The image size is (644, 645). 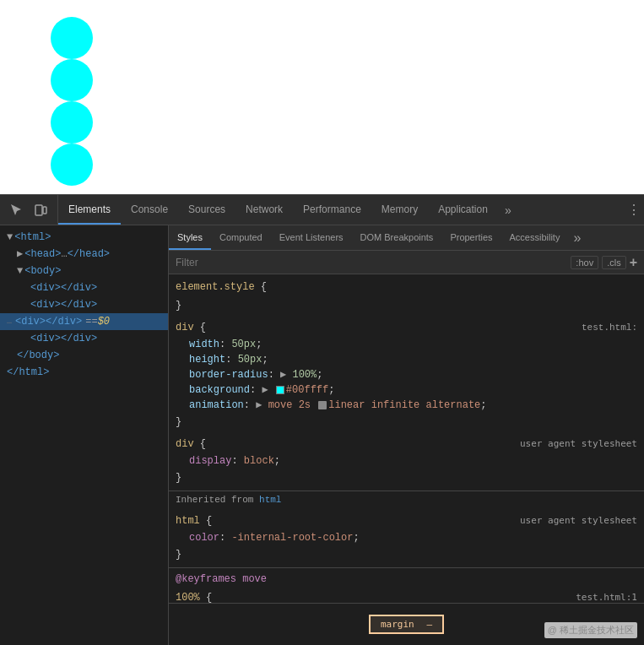 What do you see at coordinates (264, 209) in the screenshot?
I see `tab-network: Network` at bounding box center [264, 209].